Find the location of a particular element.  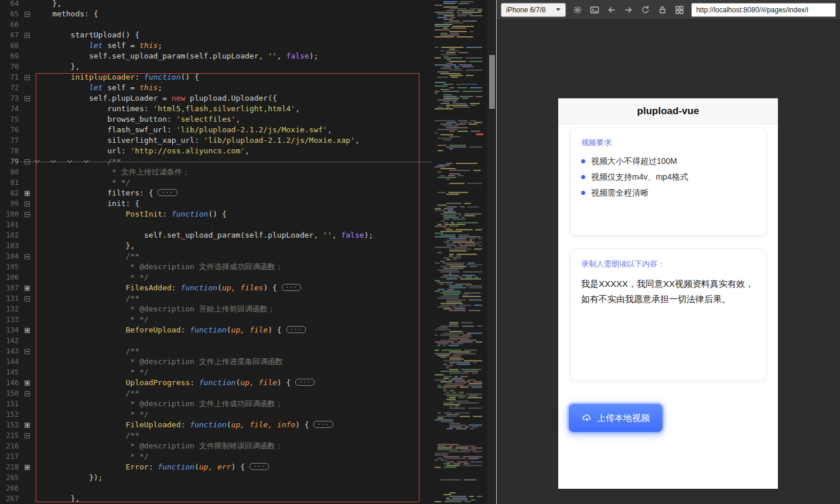

code-text: Error: function(up, err) { ··· is located at coordinates (233, 467).